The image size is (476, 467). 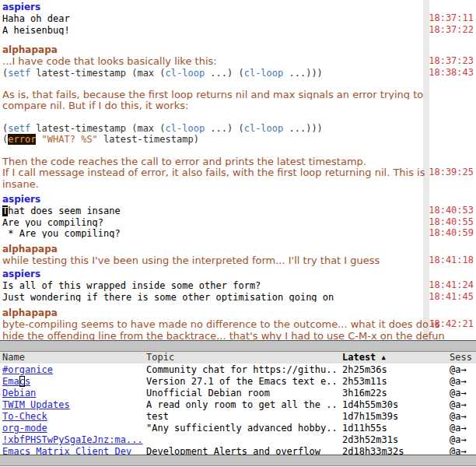 I want to click on message-line: while testing this I've been using the i…, so click(x=238, y=260).